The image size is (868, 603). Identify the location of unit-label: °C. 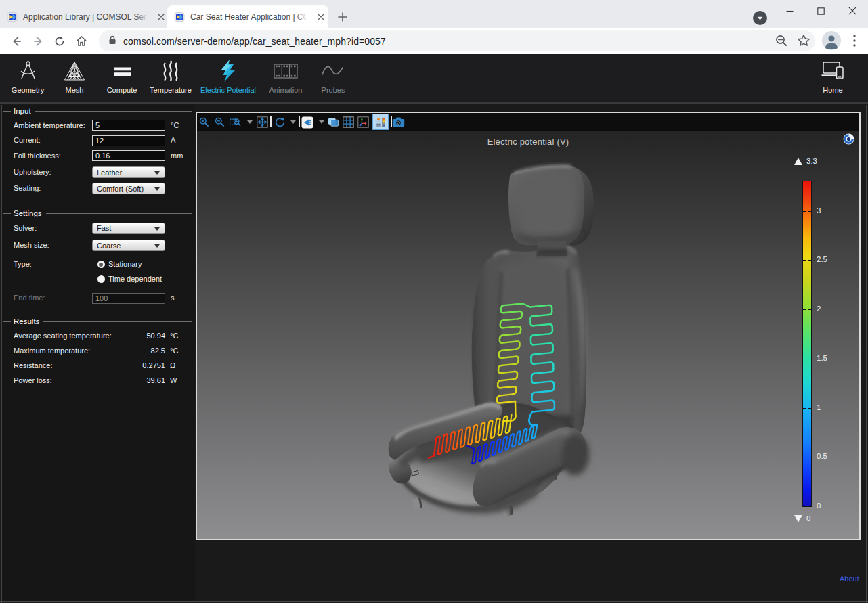
(174, 336).